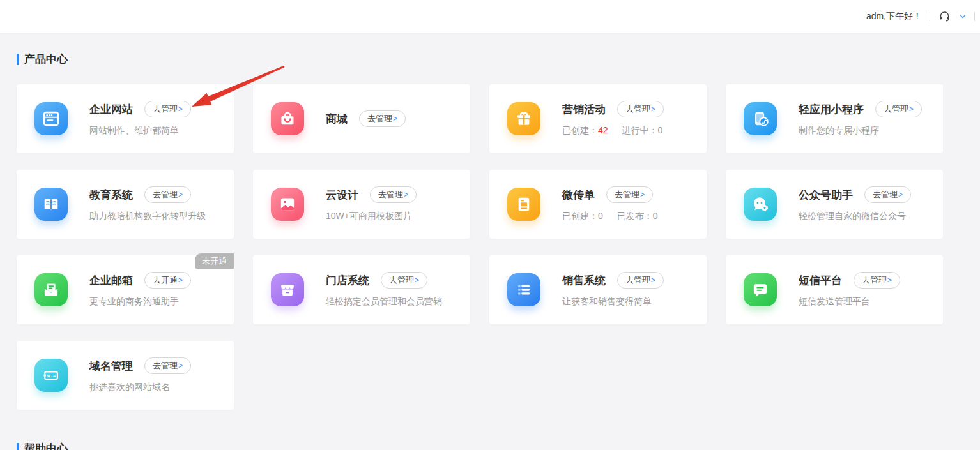  I want to click on product-desc: 轻松搞定会员管理和会员营销, so click(384, 302).